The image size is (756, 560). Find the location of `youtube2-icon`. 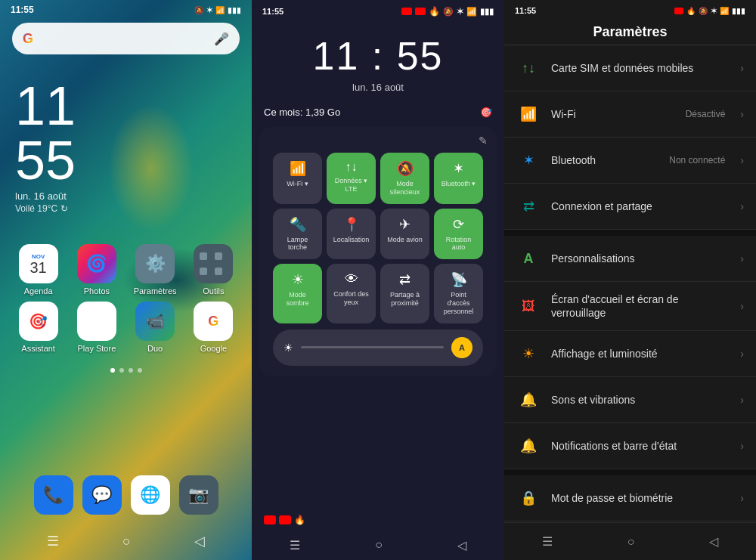

youtube2-icon is located at coordinates (420, 11).